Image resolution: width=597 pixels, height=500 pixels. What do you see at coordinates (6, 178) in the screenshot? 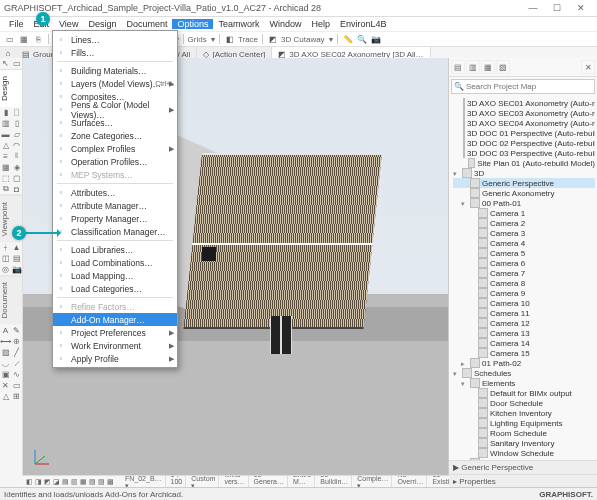
I see `object-tool-icon: ⬚` at bounding box center [6, 178].